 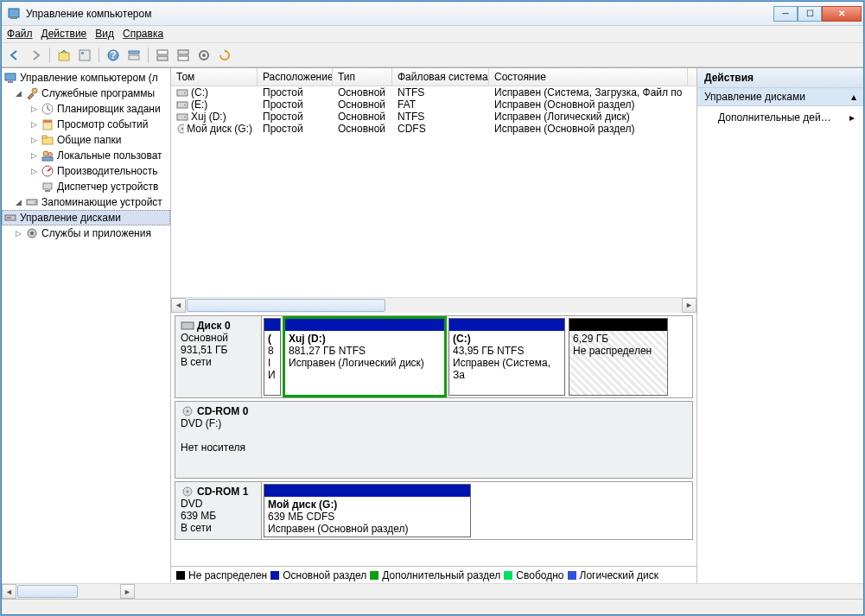 I want to click on col-fs: Файловая система, so click(x=441, y=77).